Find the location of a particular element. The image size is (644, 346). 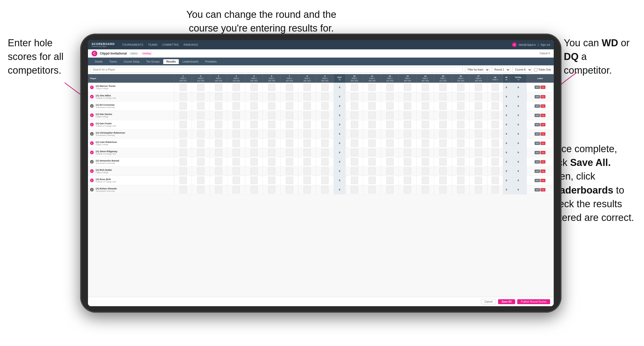

score-input-h12 is located at coordinates (390, 97).